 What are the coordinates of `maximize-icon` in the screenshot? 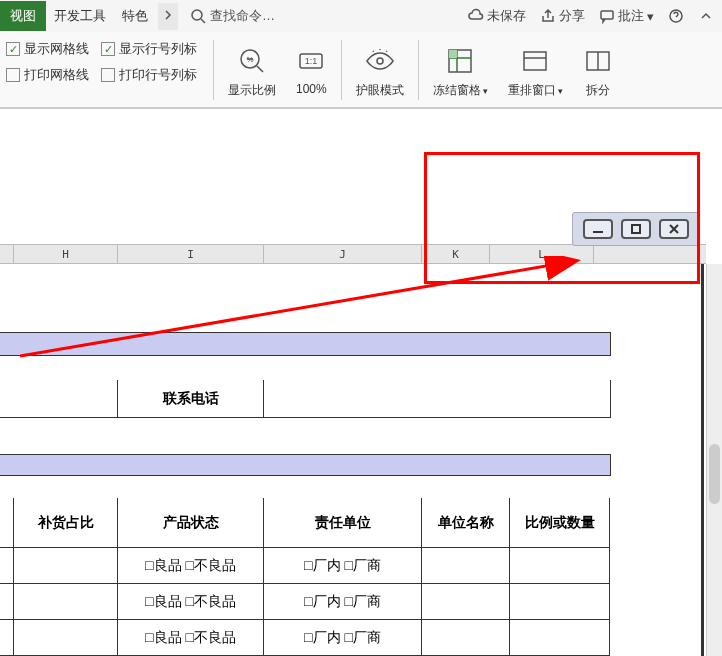 It's located at (636, 229).